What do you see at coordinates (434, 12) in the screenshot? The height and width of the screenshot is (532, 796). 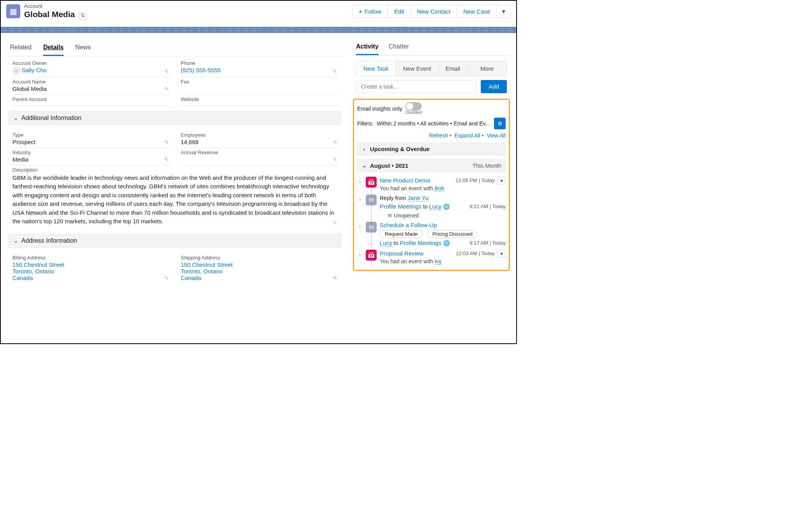 I see `new-contact-button: New Contact` at bounding box center [434, 12].